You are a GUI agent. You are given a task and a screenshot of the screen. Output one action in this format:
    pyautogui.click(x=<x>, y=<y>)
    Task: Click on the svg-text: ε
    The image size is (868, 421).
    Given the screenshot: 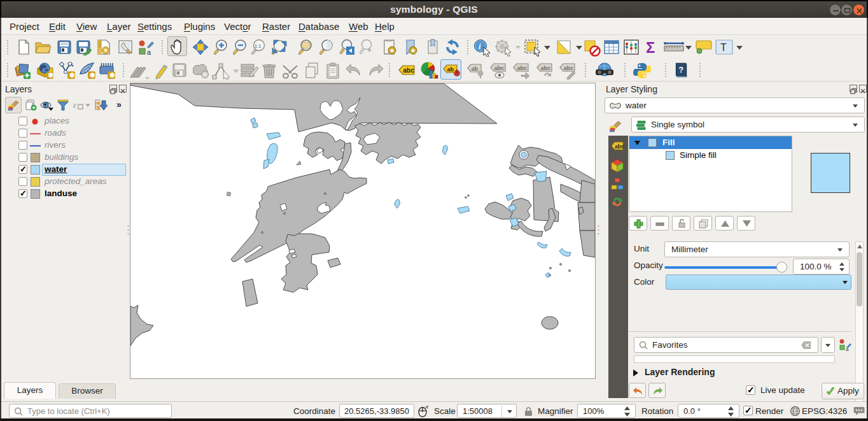 What is the action you would take?
    pyautogui.click(x=75, y=104)
    